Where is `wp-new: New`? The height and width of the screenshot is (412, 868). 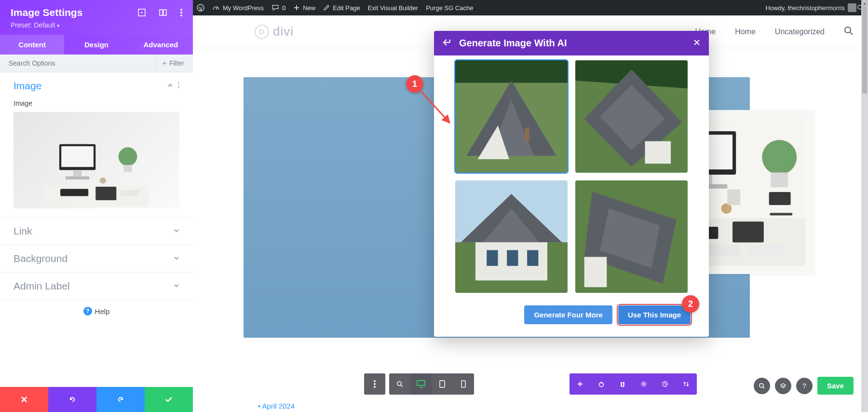
wp-new: New is located at coordinates (304, 8).